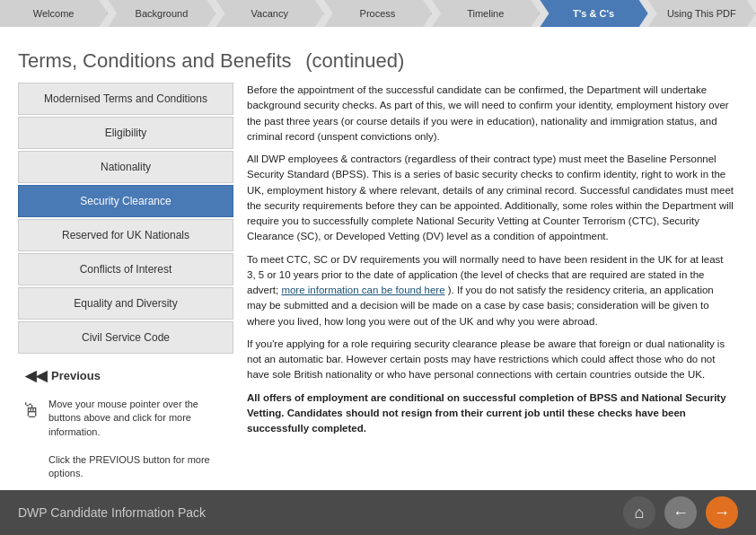  What do you see at coordinates (593, 13) in the screenshot?
I see `nav-item-t-s---c-s: T's & C's` at bounding box center [593, 13].